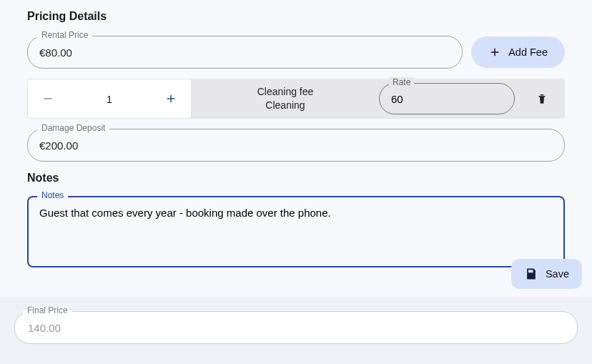 The width and height of the screenshot is (592, 364). What do you see at coordinates (245, 52) in the screenshot?
I see `rental-price-field: Rental Price` at bounding box center [245, 52].